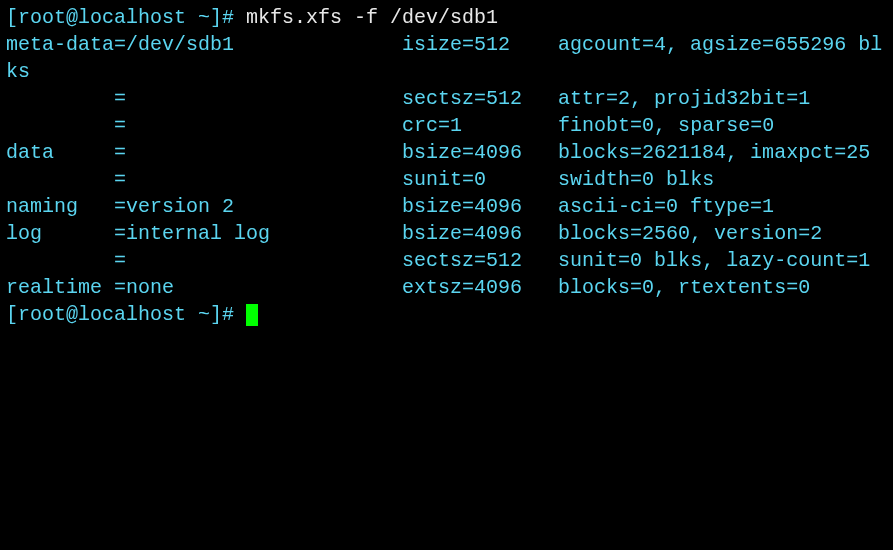 This screenshot has height=550, width=893. What do you see at coordinates (12, 18) in the screenshot?
I see `prompt-bracket-open: [` at bounding box center [12, 18].